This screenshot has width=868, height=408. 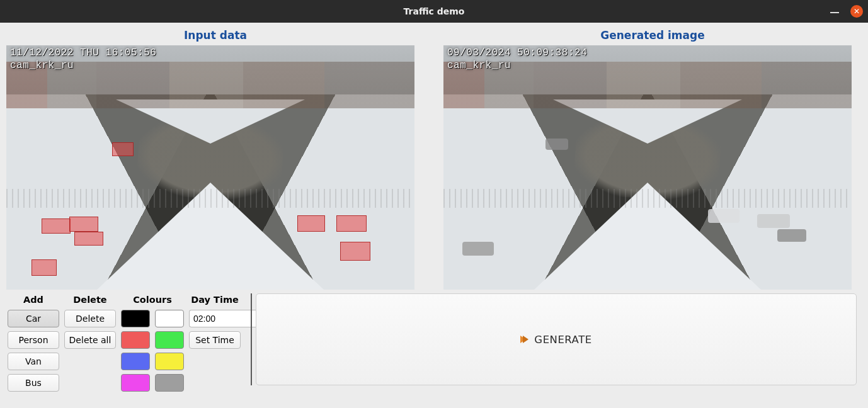 What do you see at coordinates (90, 340) in the screenshot?
I see `delete-all-button: Delete all` at bounding box center [90, 340].